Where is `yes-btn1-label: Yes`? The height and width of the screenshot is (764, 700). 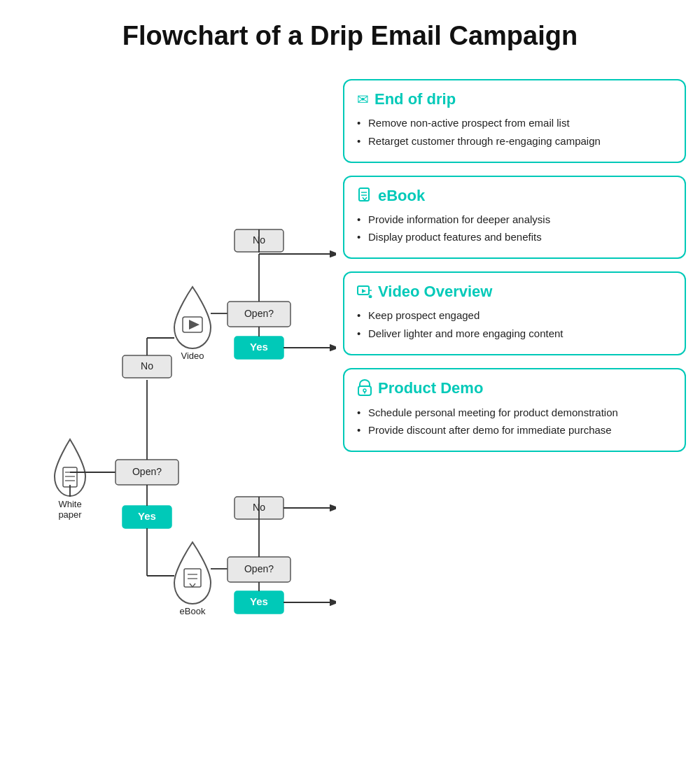 yes-btn1-label: Yes is located at coordinates (147, 516).